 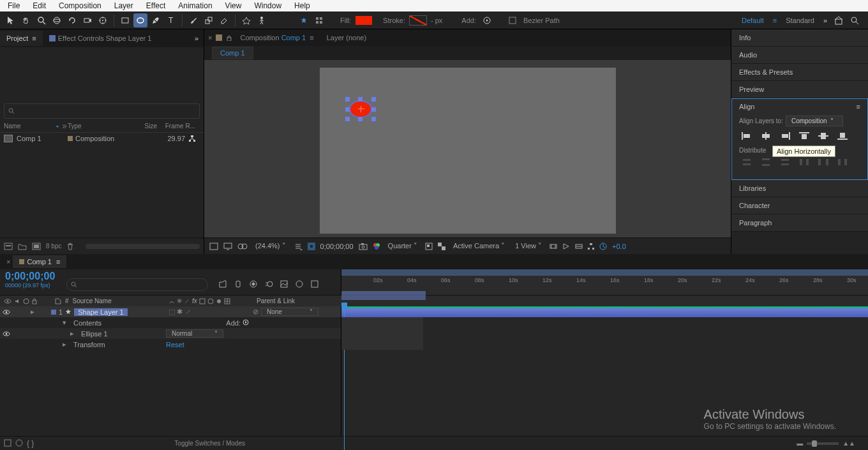 I want to click on panel-preview: Preview, so click(x=800, y=89).